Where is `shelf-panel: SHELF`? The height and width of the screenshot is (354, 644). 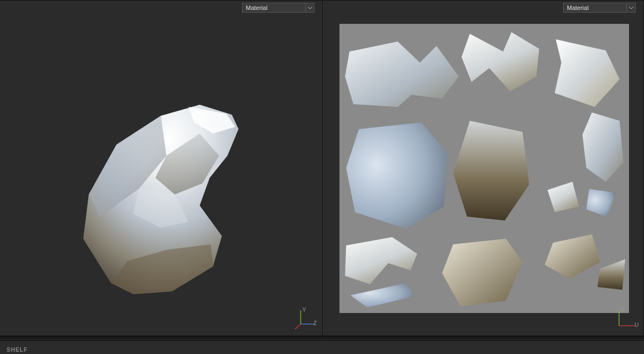 shelf-panel: SHELF is located at coordinates (322, 347).